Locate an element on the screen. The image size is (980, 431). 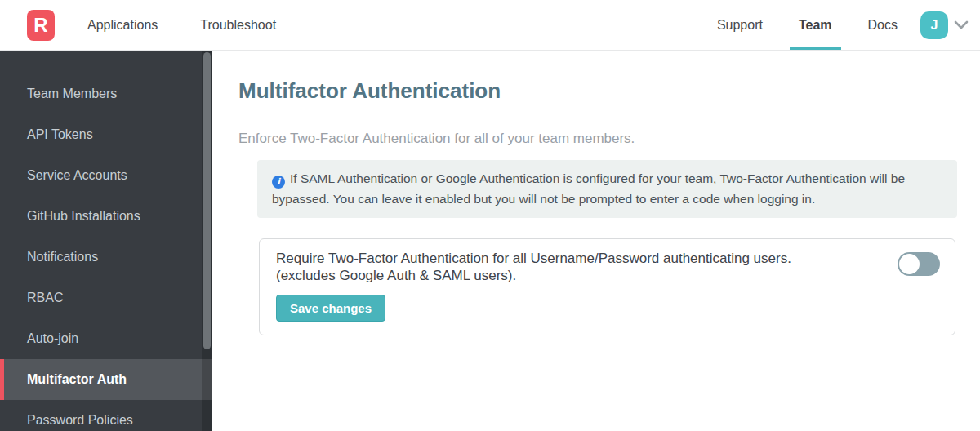
nav-item-docs: Docs is located at coordinates (883, 24).